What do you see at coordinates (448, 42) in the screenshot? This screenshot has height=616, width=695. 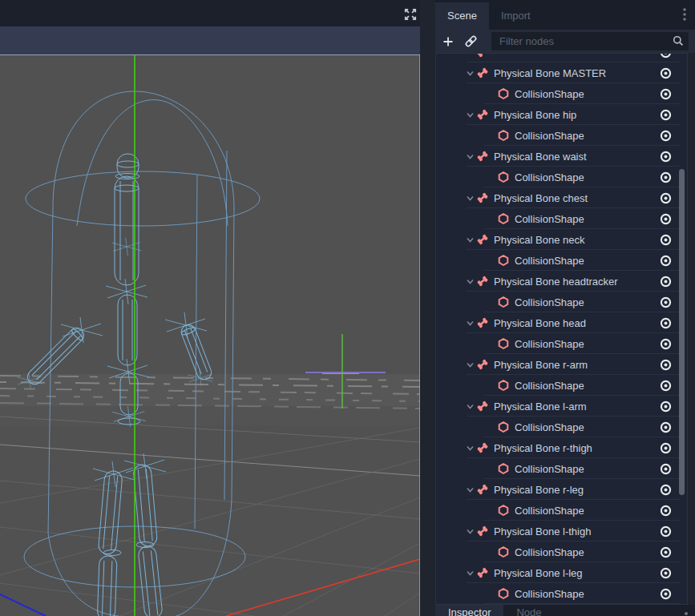 I see `add-node-button` at bounding box center [448, 42].